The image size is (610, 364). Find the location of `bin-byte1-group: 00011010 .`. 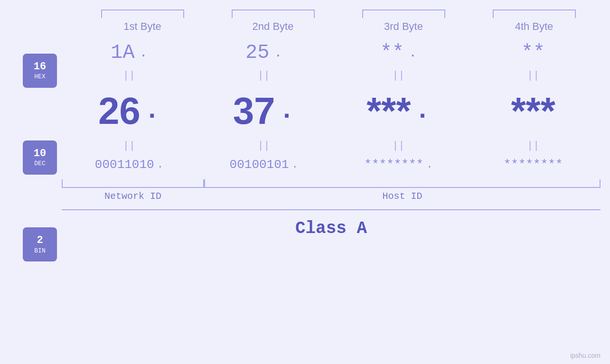

bin-byte1-group: 00011010 . is located at coordinates (129, 165).